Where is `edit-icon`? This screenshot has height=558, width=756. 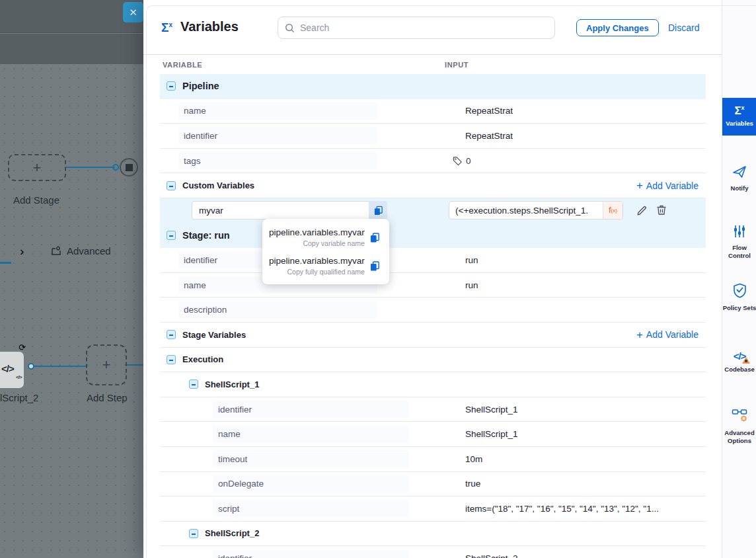
edit-icon is located at coordinates (642, 210).